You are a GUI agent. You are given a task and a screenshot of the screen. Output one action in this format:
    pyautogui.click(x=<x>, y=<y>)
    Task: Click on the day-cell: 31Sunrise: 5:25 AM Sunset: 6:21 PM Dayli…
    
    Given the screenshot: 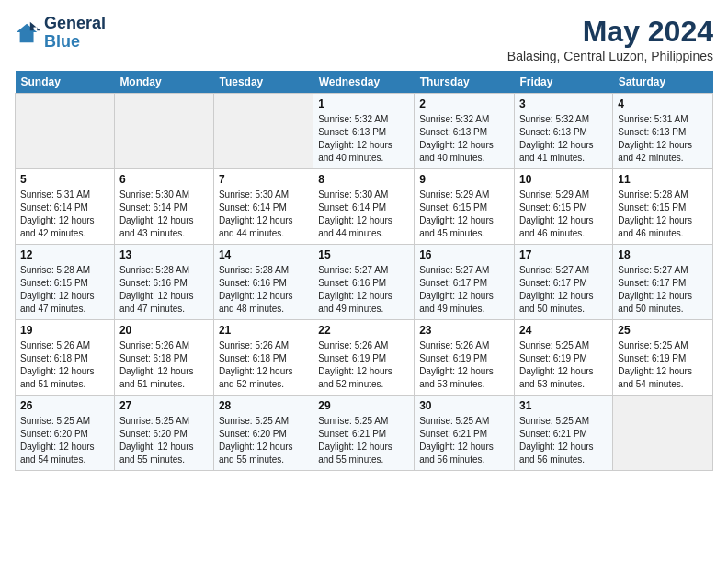 What is the action you would take?
    pyautogui.click(x=563, y=433)
    